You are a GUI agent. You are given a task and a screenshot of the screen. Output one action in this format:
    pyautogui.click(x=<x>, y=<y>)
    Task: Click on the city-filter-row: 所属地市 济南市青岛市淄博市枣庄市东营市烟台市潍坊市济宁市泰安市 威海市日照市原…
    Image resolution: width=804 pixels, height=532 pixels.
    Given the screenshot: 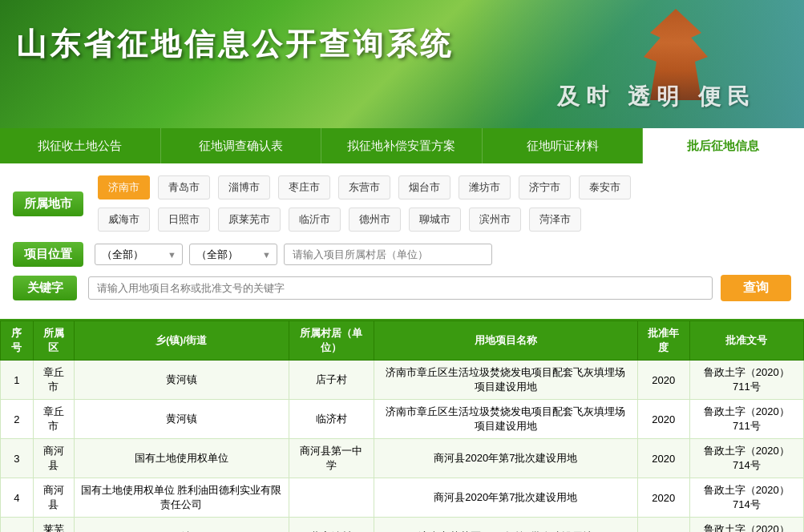 What is the action you would take?
    pyautogui.click(x=402, y=204)
    